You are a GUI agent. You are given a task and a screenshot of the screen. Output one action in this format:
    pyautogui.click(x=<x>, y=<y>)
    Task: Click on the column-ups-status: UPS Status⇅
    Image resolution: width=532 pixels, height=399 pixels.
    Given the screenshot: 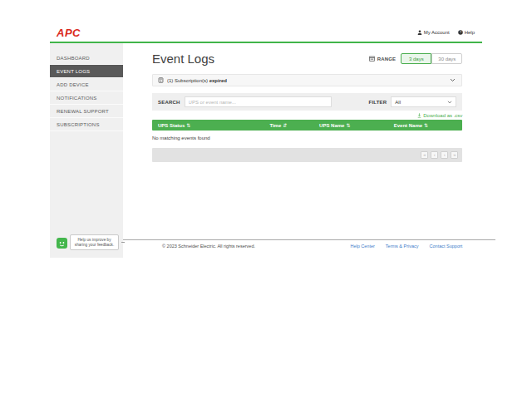 What is the action you would take?
    pyautogui.click(x=208, y=125)
    